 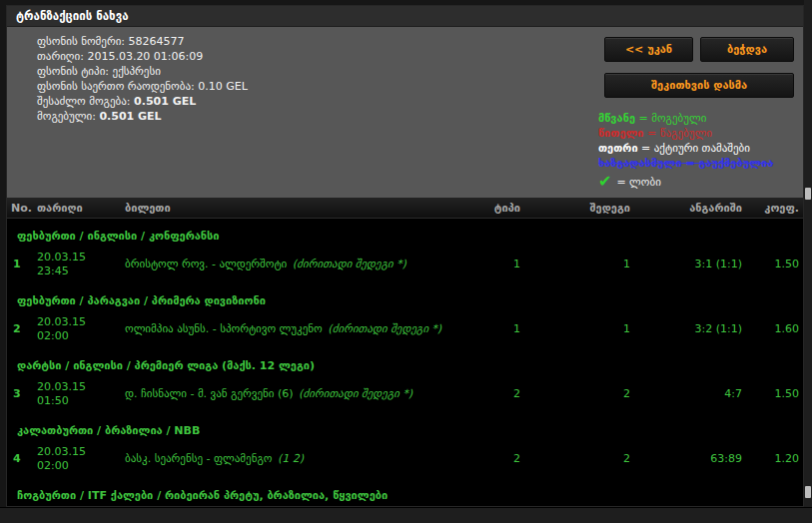 I want to click on detail-label: თარიღი:, so click(x=60, y=56).